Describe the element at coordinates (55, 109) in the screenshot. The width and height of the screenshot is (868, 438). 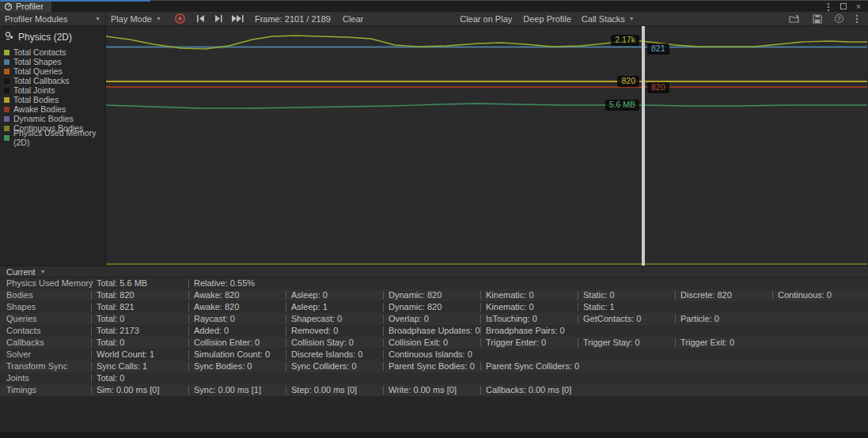
I see `legend-item-awake-bodies: Awake Bodies` at that location.